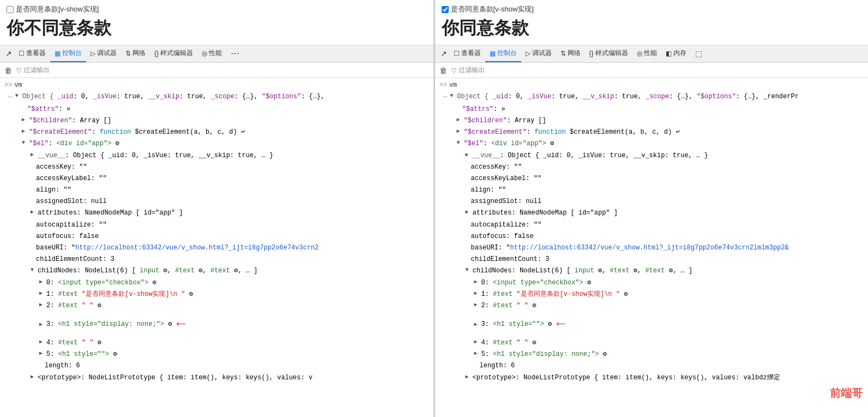  What do you see at coordinates (10, 10) in the screenshot?
I see `left-checkbox` at bounding box center [10, 10].